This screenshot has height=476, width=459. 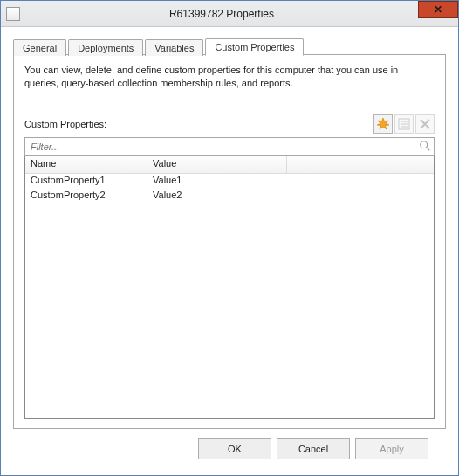 What do you see at coordinates (392, 449) in the screenshot?
I see `apply-button: Apply` at bounding box center [392, 449].